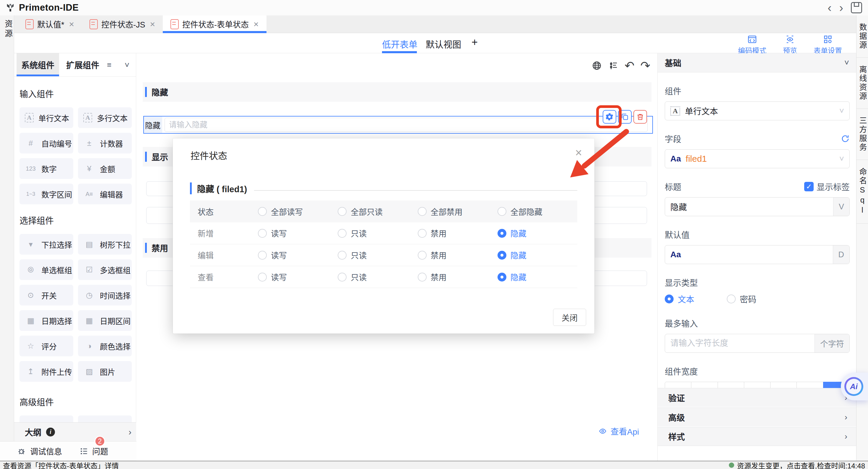 The width and height of the screenshot is (868, 469). What do you see at coordinates (46, 194) in the screenshot?
I see `component-item-number-range: 1~3数字区间` at bounding box center [46, 194].